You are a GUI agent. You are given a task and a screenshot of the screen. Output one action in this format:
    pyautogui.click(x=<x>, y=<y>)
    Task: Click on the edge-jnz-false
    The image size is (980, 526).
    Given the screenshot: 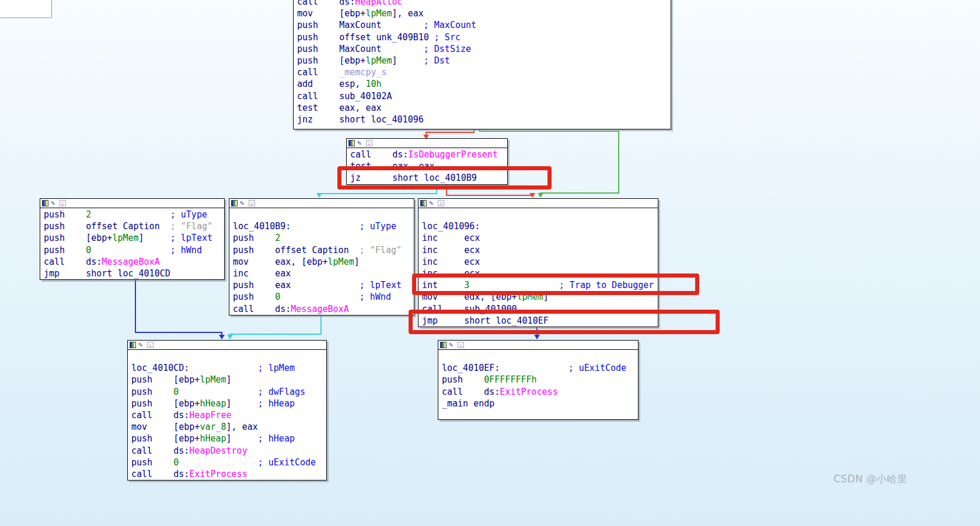 What is the action you would take?
    pyautogui.click(x=450, y=133)
    